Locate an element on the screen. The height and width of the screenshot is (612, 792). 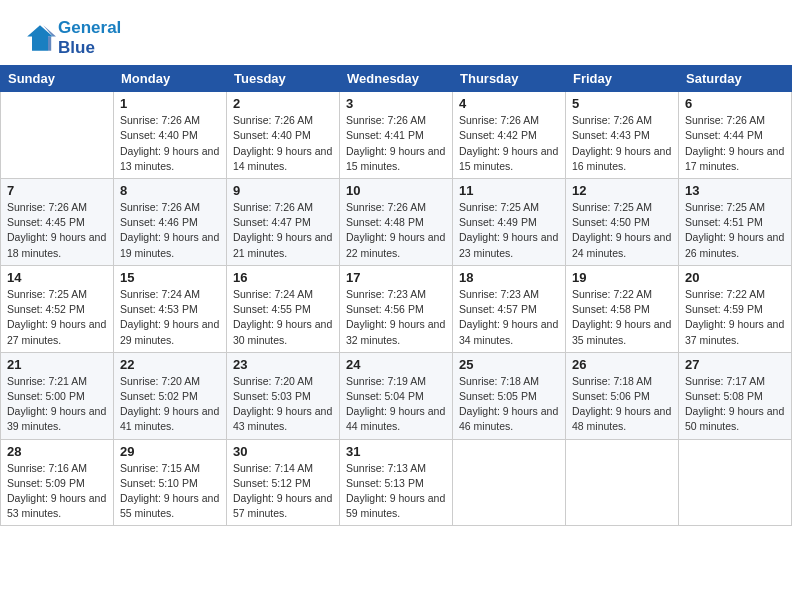
calendar-cell: 18Sunrise: 7:23 AMSunset: 4:57 PMDayligh… is located at coordinates (510, 308).